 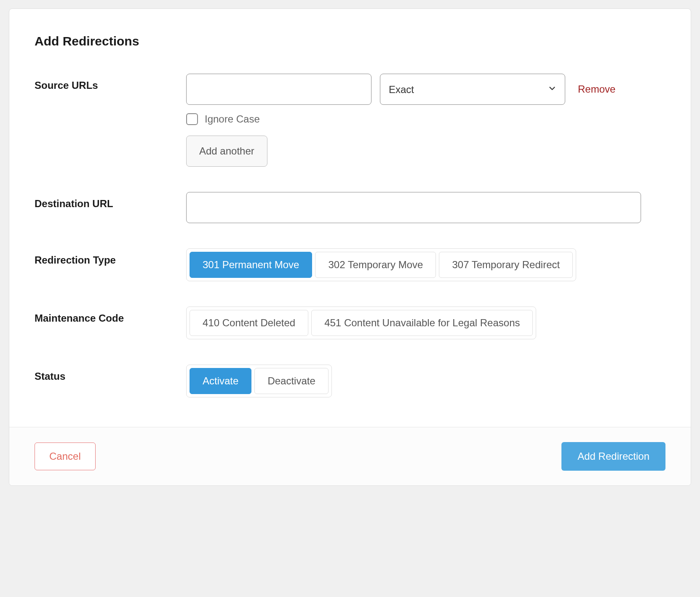 I want to click on redirection-type-302: 302 Temporary Move, so click(x=376, y=265).